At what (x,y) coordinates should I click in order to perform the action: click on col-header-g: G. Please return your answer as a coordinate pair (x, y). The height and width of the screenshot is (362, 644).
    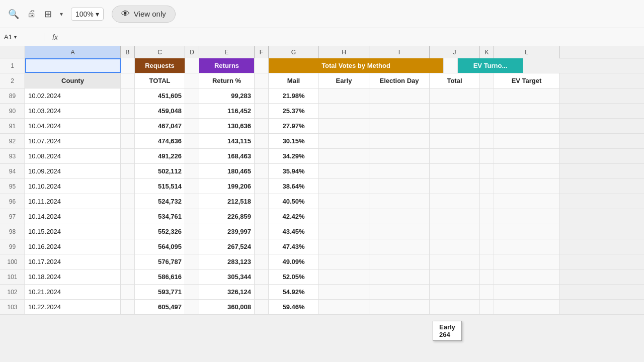
    Looking at the image, I should click on (294, 52).